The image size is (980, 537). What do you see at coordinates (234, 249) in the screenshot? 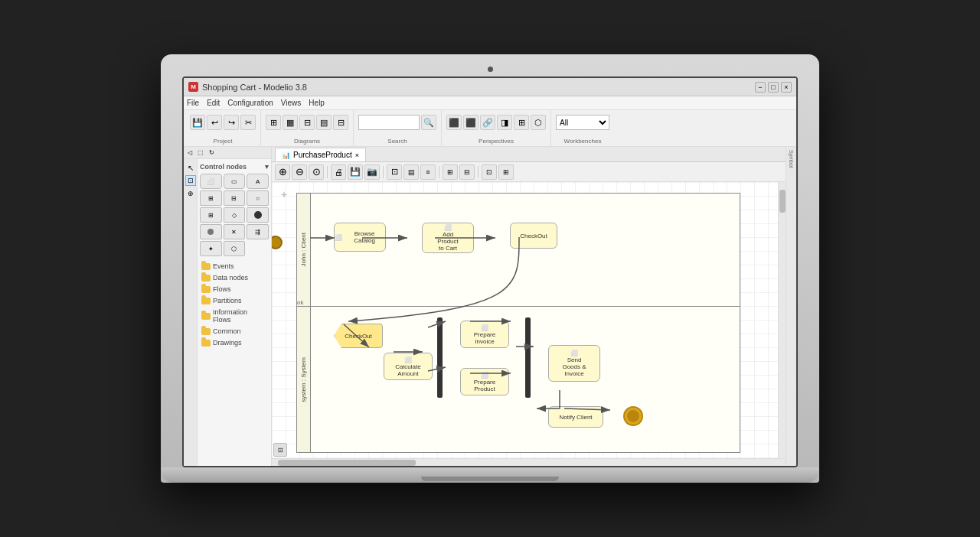
I see `palette-rounded-sq: ⬡` at bounding box center [234, 249].